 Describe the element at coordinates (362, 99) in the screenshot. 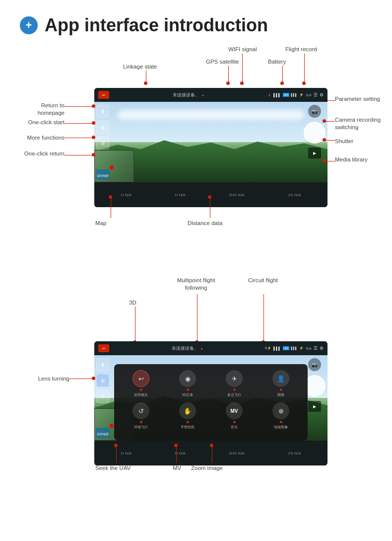

I see `parameter-setting-label: Parameter setting` at that location.